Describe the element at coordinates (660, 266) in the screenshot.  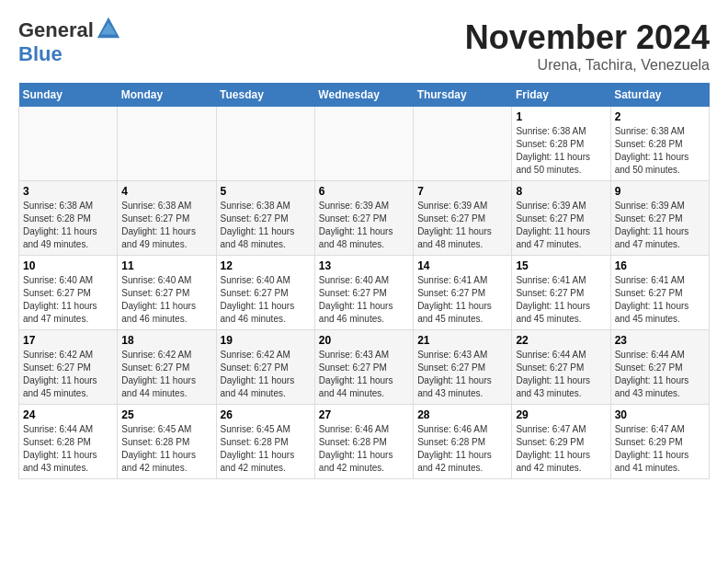
I see `day-number: 16` at that location.